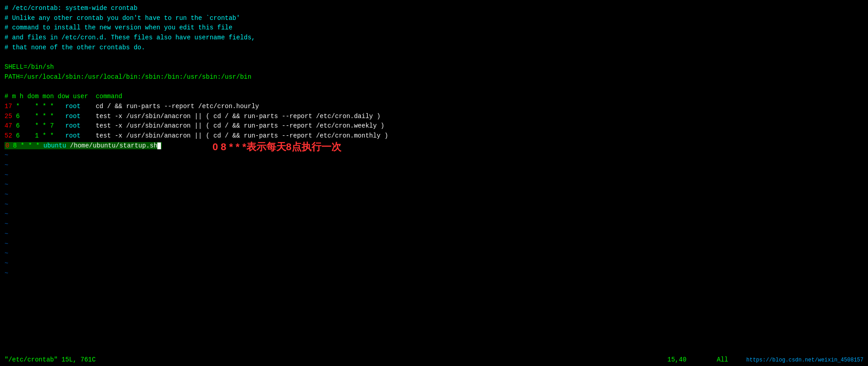  Describe the element at coordinates (434, 176) in the screenshot. I see `tilde-3: ~` at that location.